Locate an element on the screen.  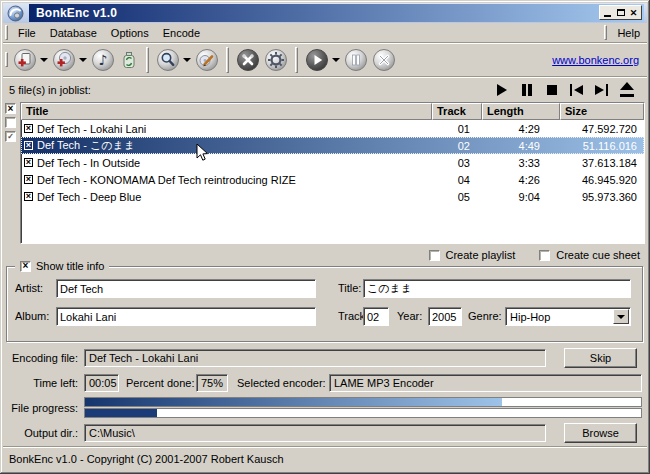
menu-encode: Encode is located at coordinates (182, 33).